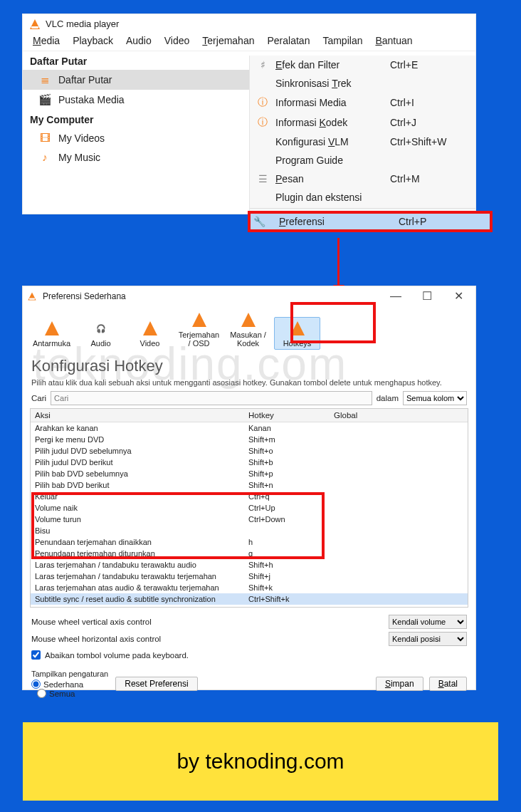 The width and height of the screenshot is (521, 812). Describe the element at coordinates (370, 222) in the screenshot. I see `menu-item-preferences: 🔧 Preferensi Ctrl+P` at that location.